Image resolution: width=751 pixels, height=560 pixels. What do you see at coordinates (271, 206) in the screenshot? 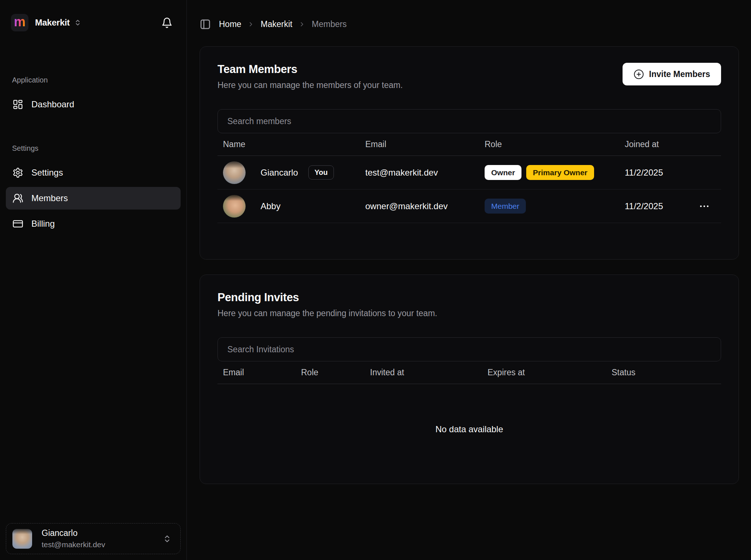
I see `member-name: Abby` at bounding box center [271, 206].